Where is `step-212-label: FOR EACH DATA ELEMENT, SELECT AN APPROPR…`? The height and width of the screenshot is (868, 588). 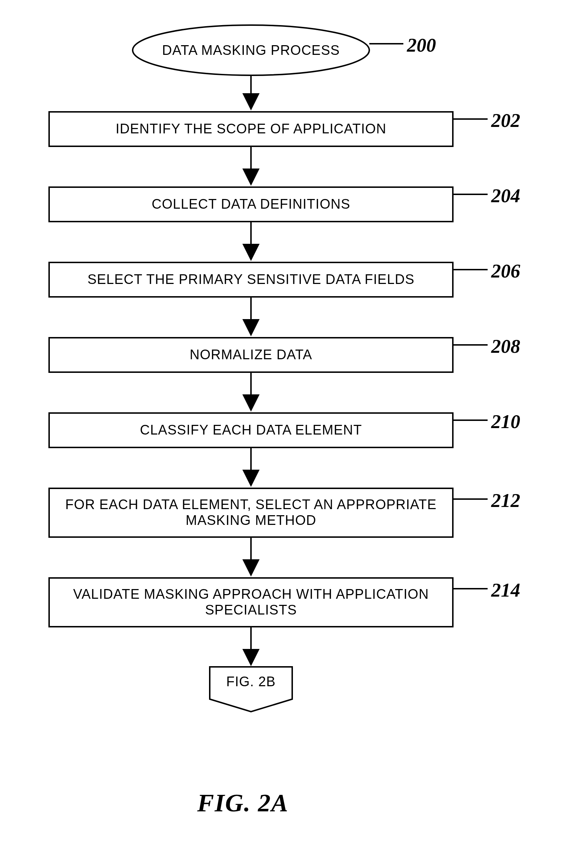 step-212-label: FOR EACH DATA ELEMENT, SELECT AN APPROPR… is located at coordinates (251, 512).